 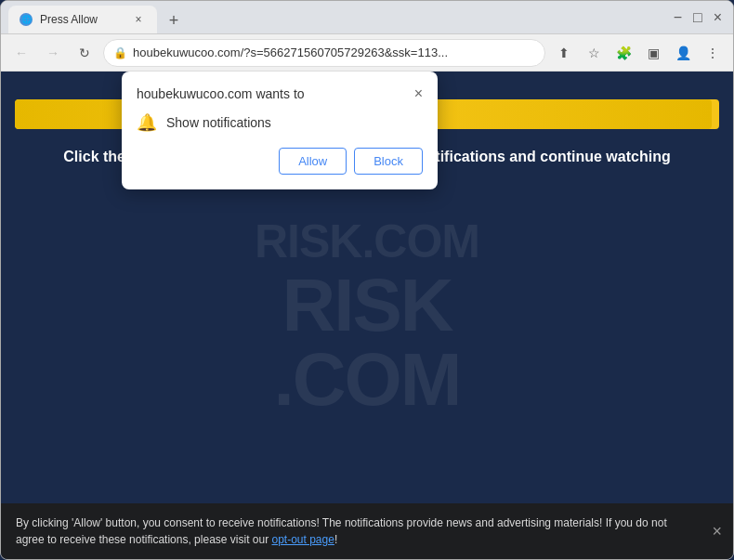 What do you see at coordinates (221, 94) in the screenshot?
I see `popup-title: houbekuwucoo.com wants to` at bounding box center [221, 94].